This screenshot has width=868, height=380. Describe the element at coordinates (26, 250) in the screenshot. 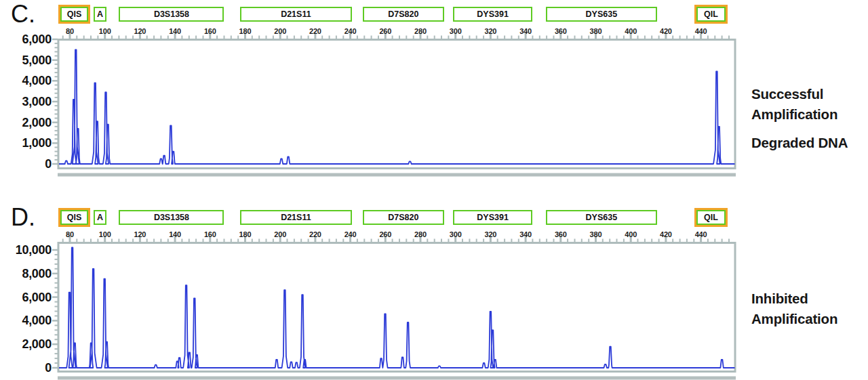

I see `y-tick-label: 10,000` at that location.